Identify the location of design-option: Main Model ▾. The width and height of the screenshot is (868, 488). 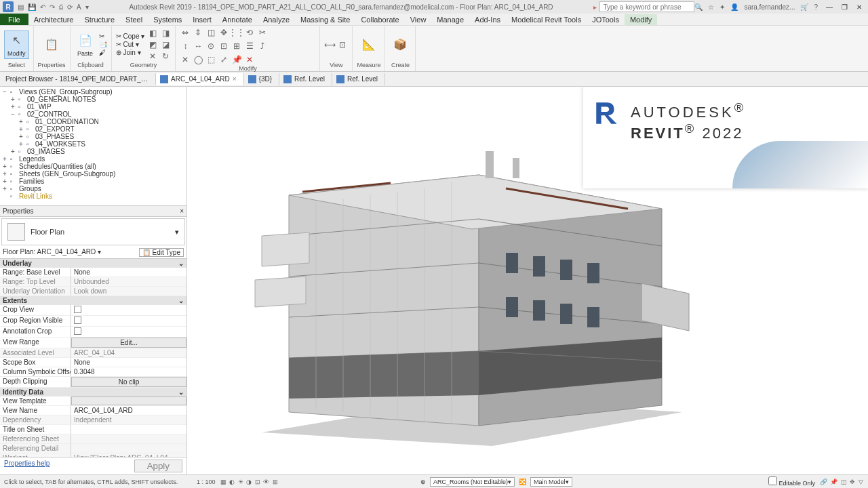
(551, 482).